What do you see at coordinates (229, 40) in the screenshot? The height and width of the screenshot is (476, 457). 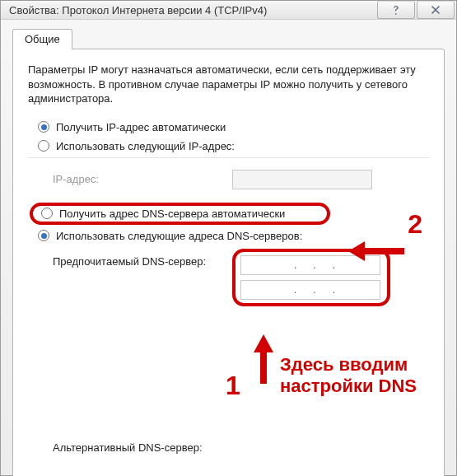 I see `tabstrip: Общие` at bounding box center [229, 40].